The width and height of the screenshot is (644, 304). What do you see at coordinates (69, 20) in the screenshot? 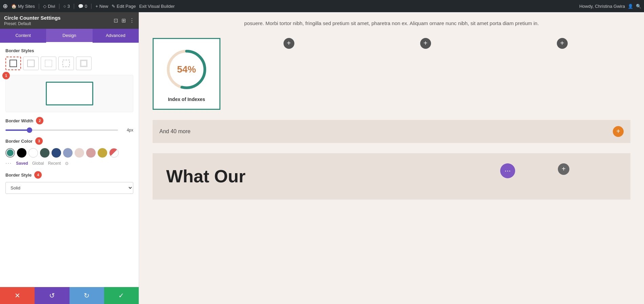
I see `panel-header: Circle Counter Settings Preset: Default …` at bounding box center [69, 20].